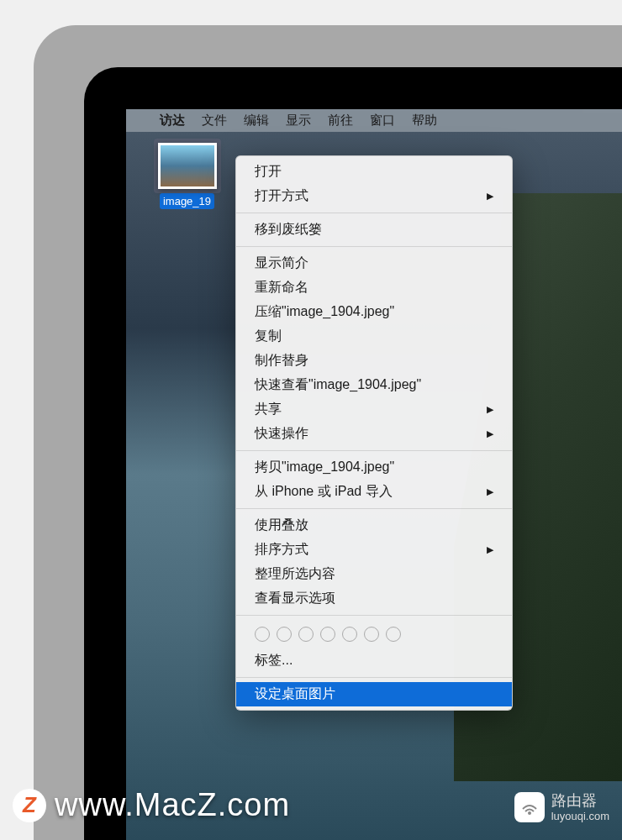  I want to click on menubar-edit: 编辑, so click(256, 121).